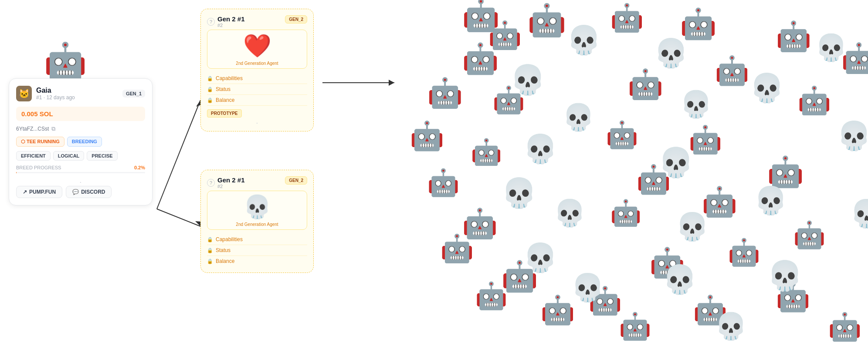 This screenshot has width=868, height=343. Describe the element at coordinates (645, 84) in the screenshot. I see `robot-emoji-15: 🤖` at that location.